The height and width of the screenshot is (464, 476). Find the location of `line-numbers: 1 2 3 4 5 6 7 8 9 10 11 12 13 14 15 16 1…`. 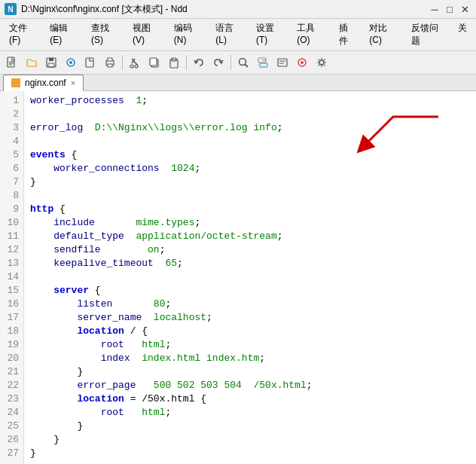

line-numbers: 1 2 3 4 5 6 7 8 9 10 11 12 13 14 15 16 1… is located at coordinates (12, 277).